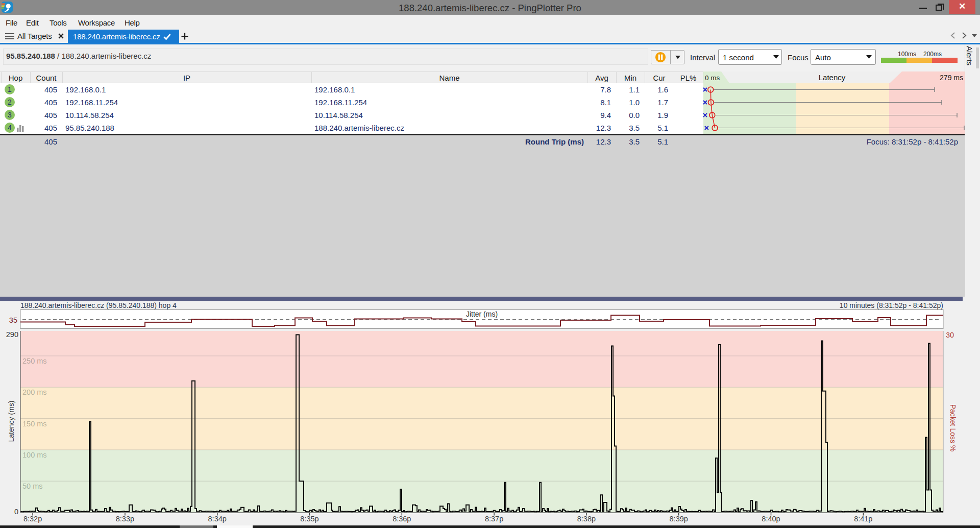 The width and height of the screenshot is (980, 528). Describe the element at coordinates (950, 335) in the screenshot. I see `svg-text: 30` at that location.